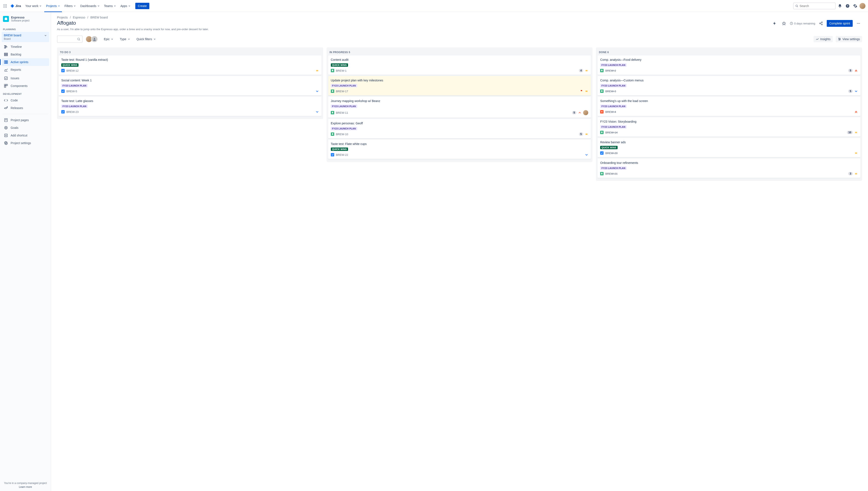  What do you see at coordinates (342, 134) in the screenshot?
I see `issue-key: BREW-10` at bounding box center [342, 134].